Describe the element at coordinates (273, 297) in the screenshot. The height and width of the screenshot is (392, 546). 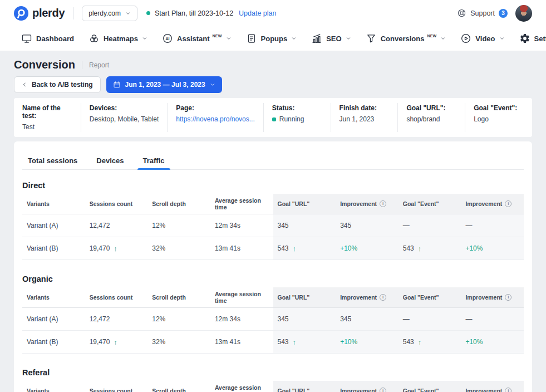
I see `table-header-row: VariantsSessions countScroll depthAverag…` at that location.